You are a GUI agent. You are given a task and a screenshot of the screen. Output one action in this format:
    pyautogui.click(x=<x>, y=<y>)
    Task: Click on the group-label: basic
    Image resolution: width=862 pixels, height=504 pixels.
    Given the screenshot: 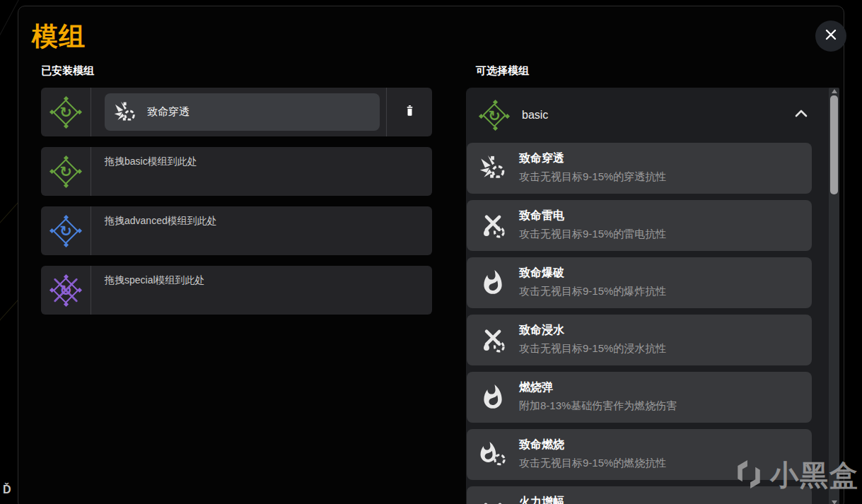 What is the action you would take?
    pyautogui.click(x=535, y=115)
    